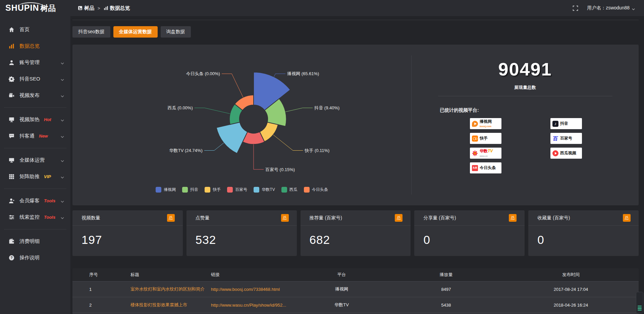 The image size is (644, 314). What do you see at coordinates (608, 8) in the screenshot?
I see `topbar-right: 用户名：zswodun88` at bounding box center [608, 8].